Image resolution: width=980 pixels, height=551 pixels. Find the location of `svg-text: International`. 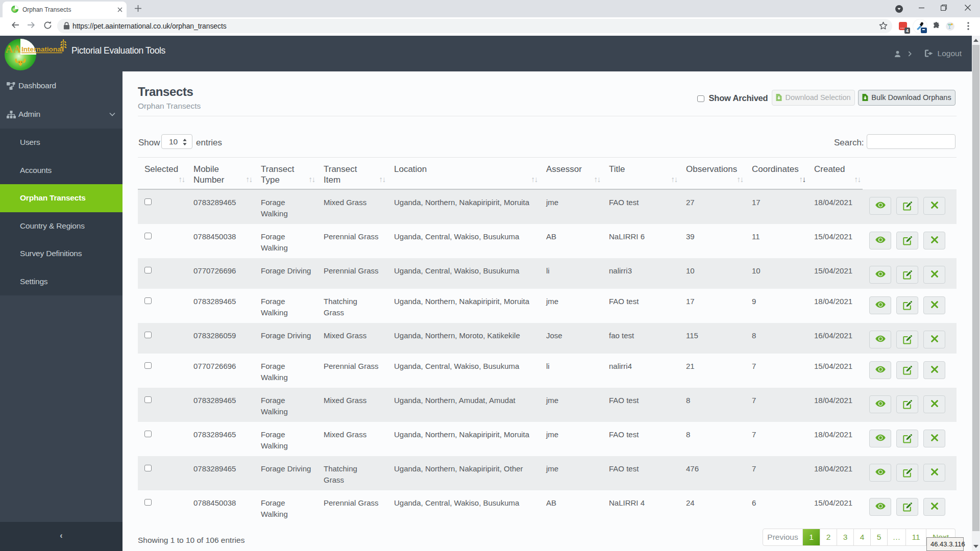

svg-text: International is located at coordinates (42, 49).